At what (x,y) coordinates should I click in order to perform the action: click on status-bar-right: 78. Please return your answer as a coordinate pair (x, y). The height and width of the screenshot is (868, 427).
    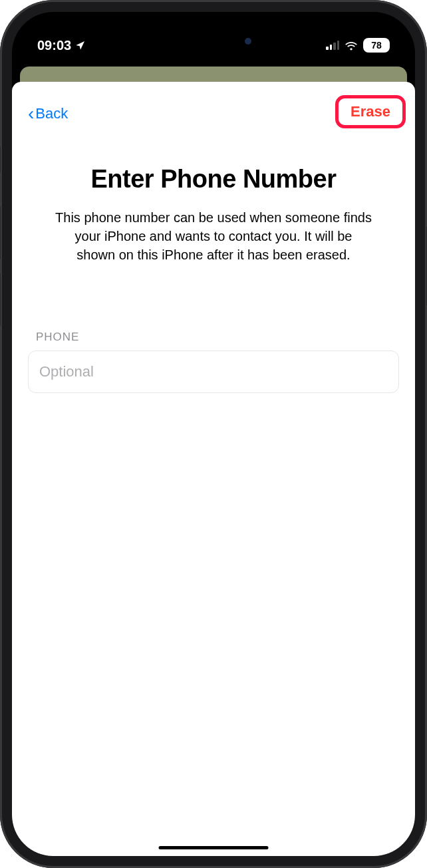
    Looking at the image, I should click on (358, 45).